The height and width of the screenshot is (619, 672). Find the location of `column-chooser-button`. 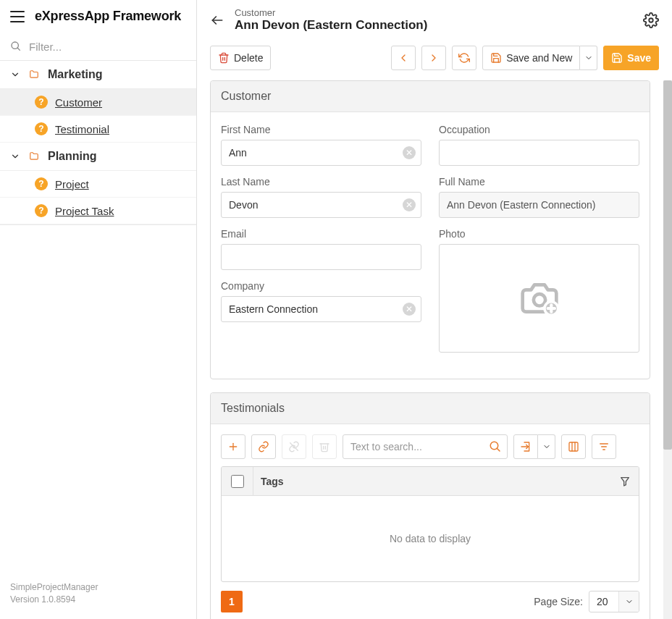

column-chooser-button is located at coordinates (574, 447).